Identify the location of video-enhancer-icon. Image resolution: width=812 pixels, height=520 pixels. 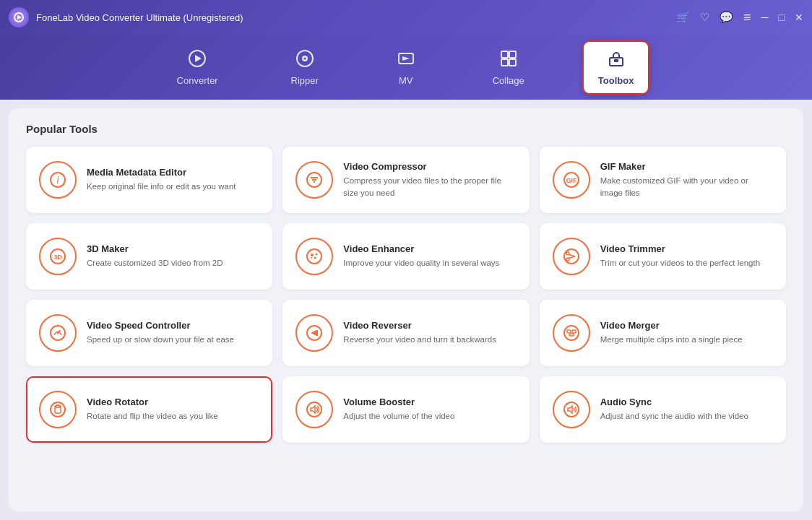
(314, 256).